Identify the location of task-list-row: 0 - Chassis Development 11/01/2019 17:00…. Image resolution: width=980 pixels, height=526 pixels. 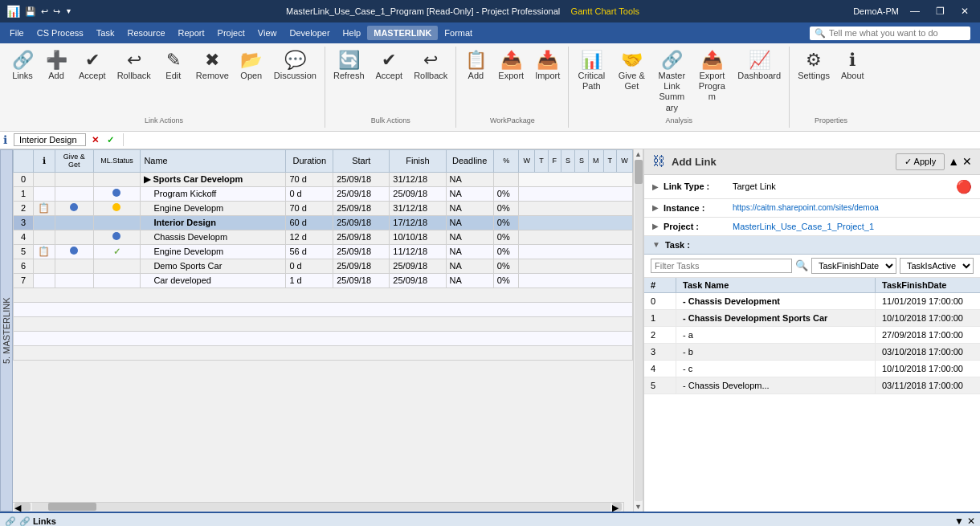
(812, 302).